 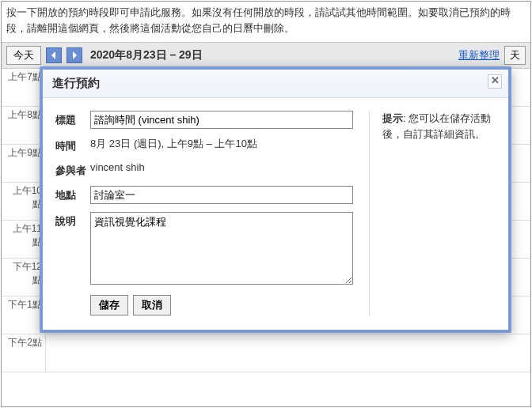 I want to click on hint-column: 提示: 您可以在儲存活動後，自訂其詳細資訊。, so click(x=432, y=213).